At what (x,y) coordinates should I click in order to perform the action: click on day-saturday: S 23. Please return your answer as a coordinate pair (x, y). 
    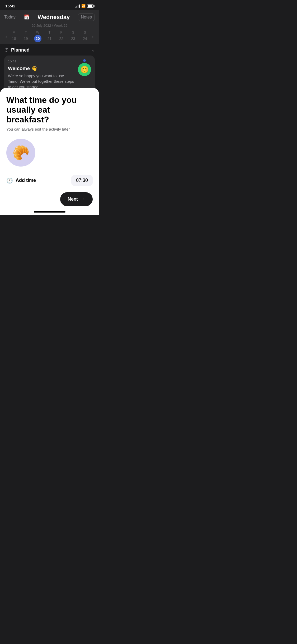
    Looking at the image, I should click on (73, 36).